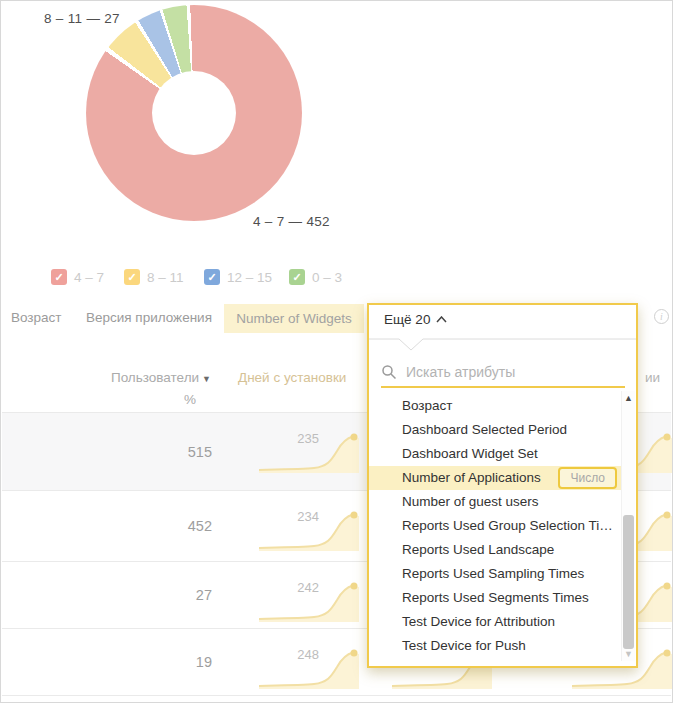  Describe the element at coordinates (89, 278) in the screenshot. I see `legend-label: 4 – 7` at that location.